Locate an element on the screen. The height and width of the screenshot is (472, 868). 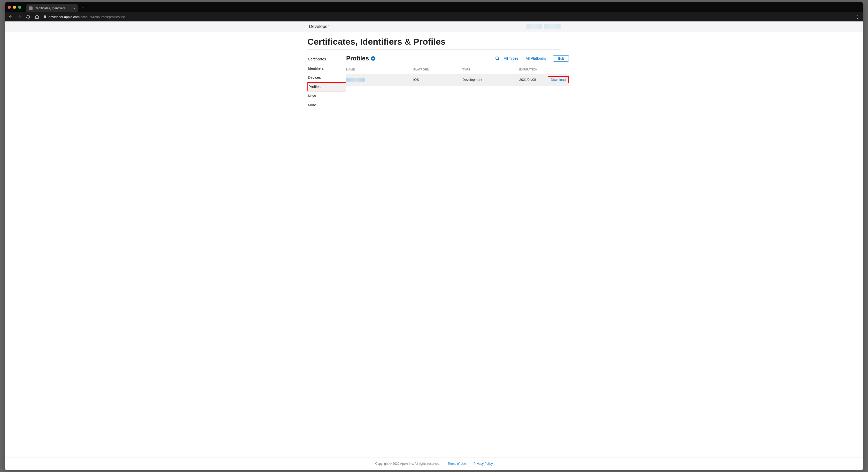
address-field: developer.apple.com/account/resources/pr… is located at coordinates (447, 17).